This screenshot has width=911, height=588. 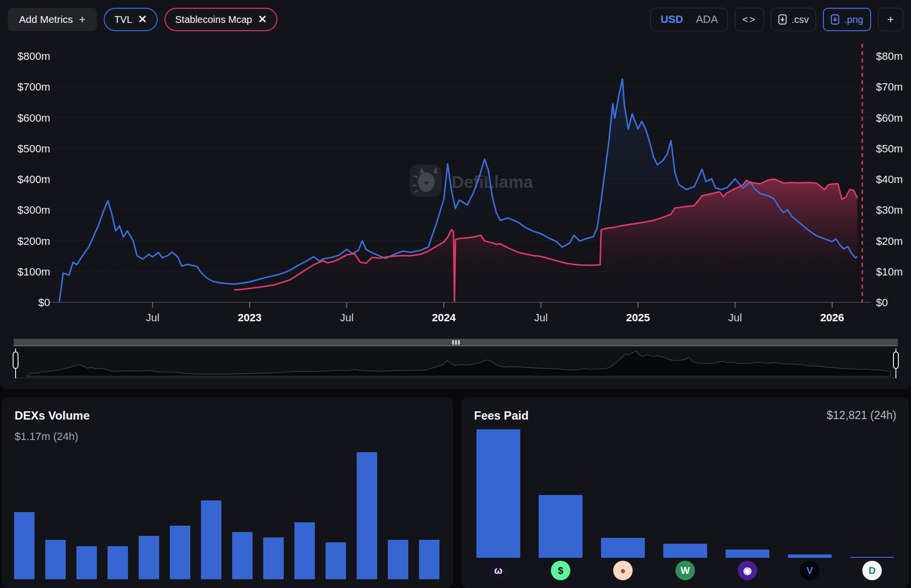 I want to click on svg-text: $300m, so click(x=34, y=210).